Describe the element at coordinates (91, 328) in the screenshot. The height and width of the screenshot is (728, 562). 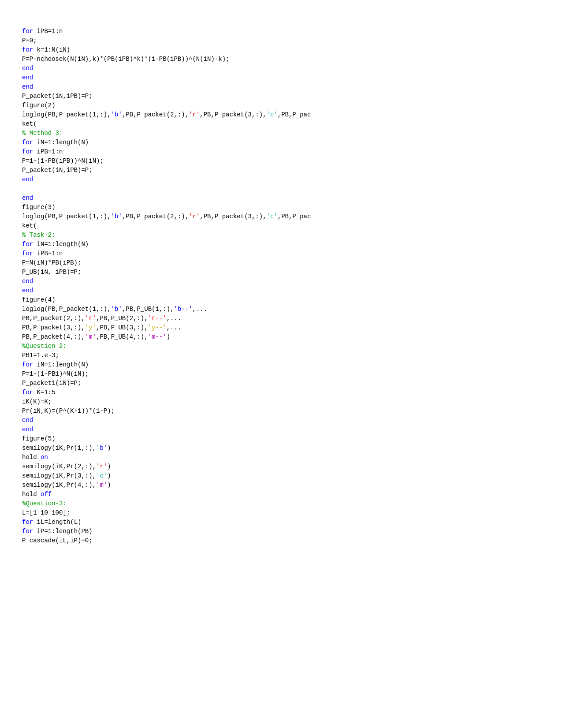
I see `string-y: 'y'` at that location.